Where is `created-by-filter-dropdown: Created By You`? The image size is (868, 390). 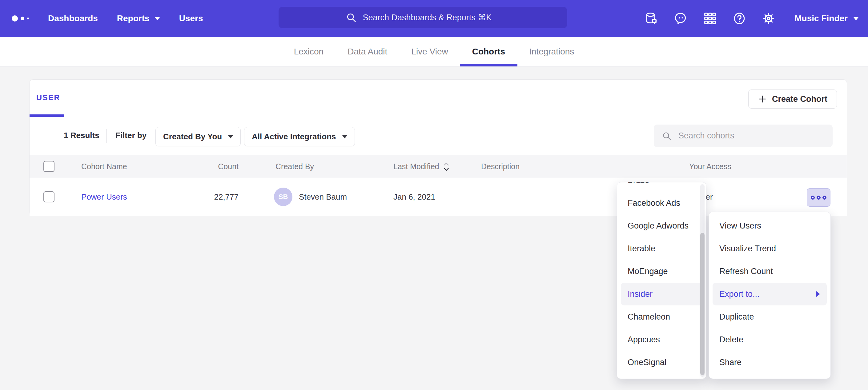 created-by-filter-dropdown: Created By You is located at coordinates (198, 137).